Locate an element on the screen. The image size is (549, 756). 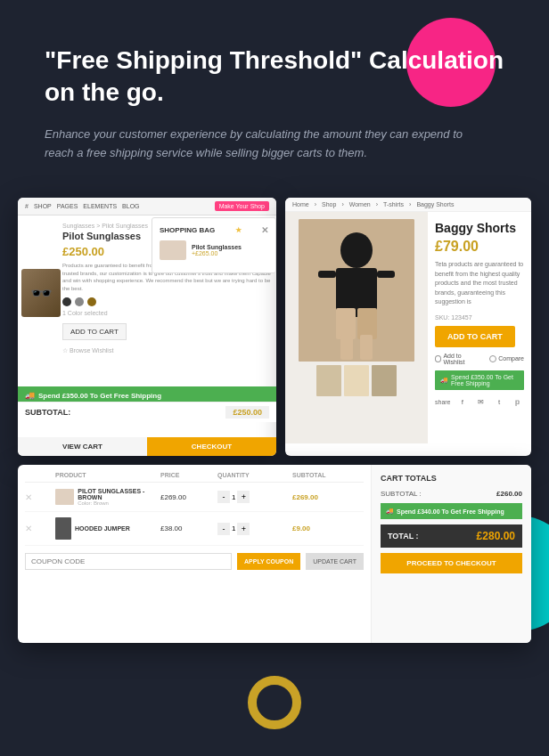
breadcrumb-home: Home is located at coordinates (301, 205).